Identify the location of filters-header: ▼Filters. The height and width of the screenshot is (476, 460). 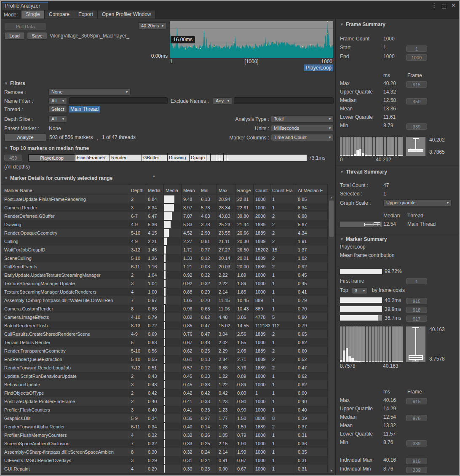
(15, 83).